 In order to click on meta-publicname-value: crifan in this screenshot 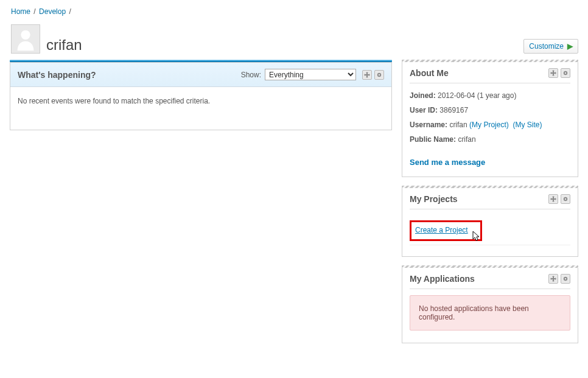, I will do `click(466, 139)`.